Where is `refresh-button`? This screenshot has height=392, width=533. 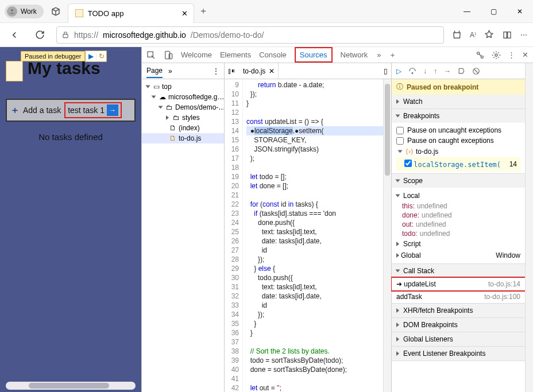 refresh-button is located at coordinates (40, 35).